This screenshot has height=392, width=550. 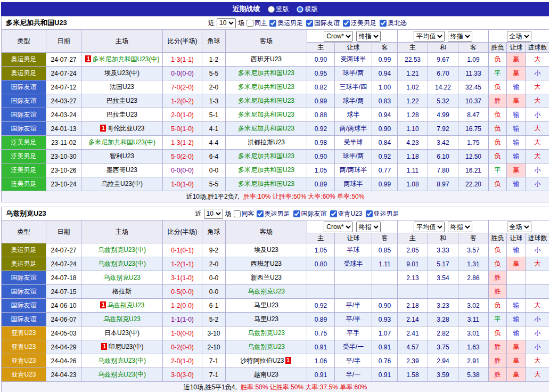 I want to click on home-team: 巴拉圭U23, so click(x=122, y=115).